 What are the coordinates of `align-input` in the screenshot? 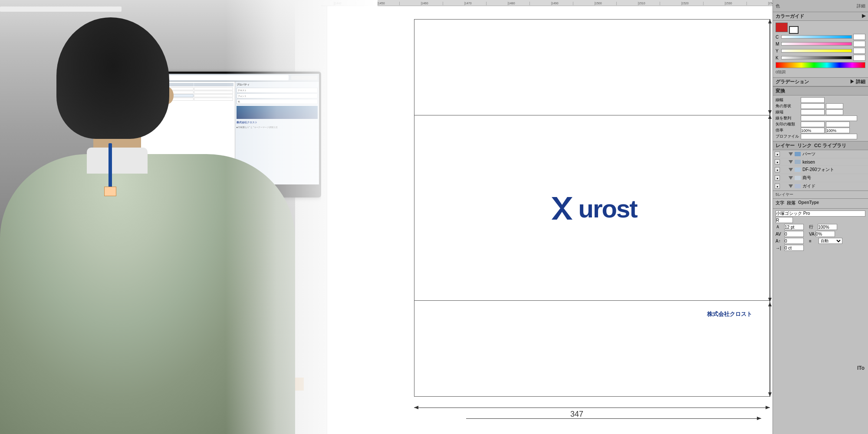 It's located at (829, 118).